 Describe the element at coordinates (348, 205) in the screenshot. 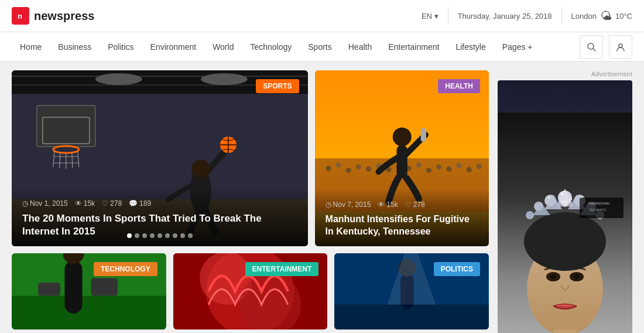

I see `date-meta-m: ◷ Nov 7, 2015` at that location.